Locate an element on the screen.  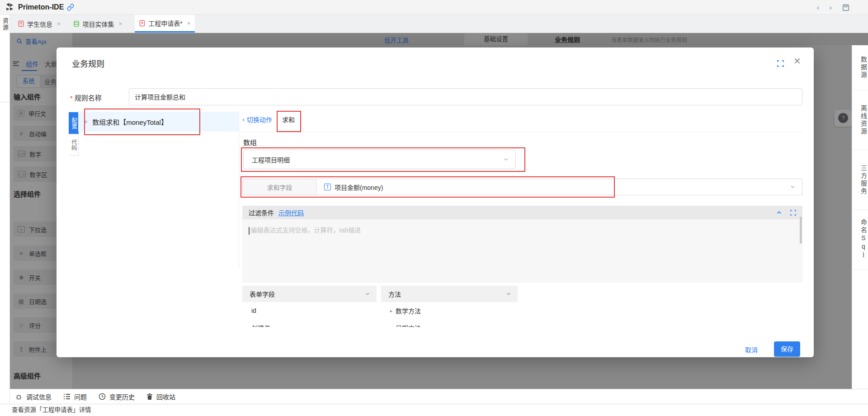
link-icon is located at coordinates (71, 7).